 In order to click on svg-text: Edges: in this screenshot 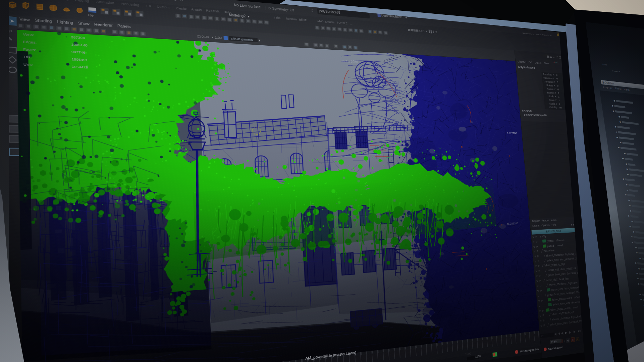, I will do `click(30, 42)`.